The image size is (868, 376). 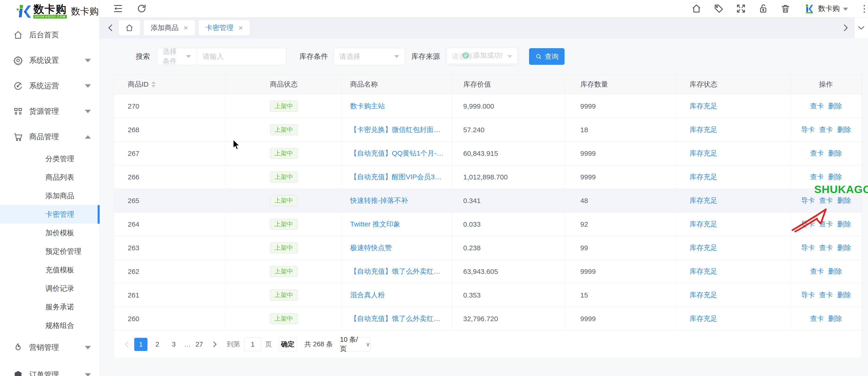 I want to click on stock-condition-select: 请选择, so click(x=369, y=57).